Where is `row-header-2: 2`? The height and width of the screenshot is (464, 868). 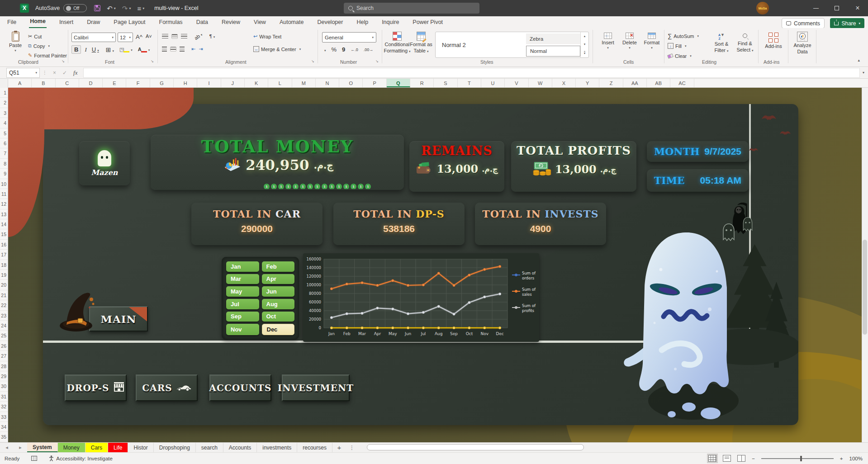 row-header-2: 2 is located at coordinates (4, 103).